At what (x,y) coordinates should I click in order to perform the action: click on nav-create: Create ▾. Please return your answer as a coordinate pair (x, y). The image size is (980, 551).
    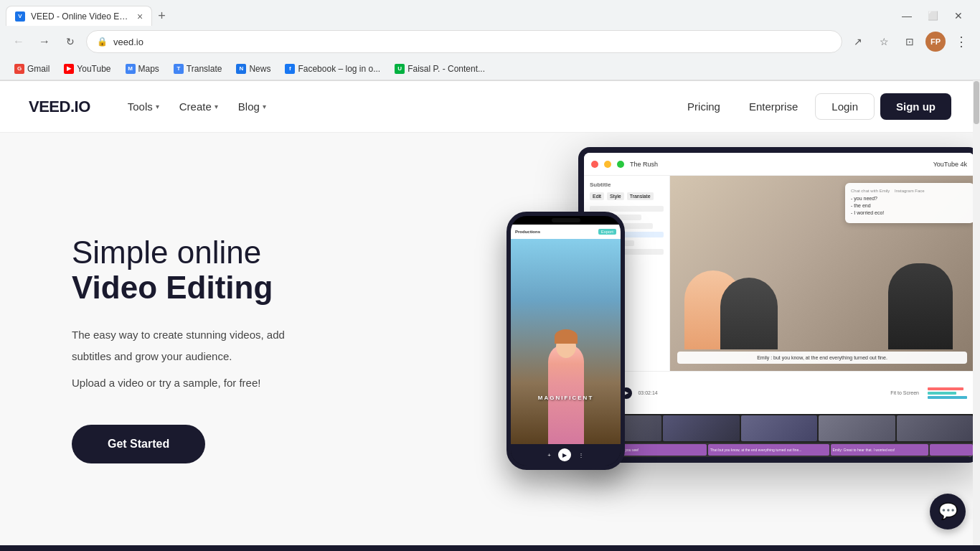
    Looking at the image, I should click on (199, 106).